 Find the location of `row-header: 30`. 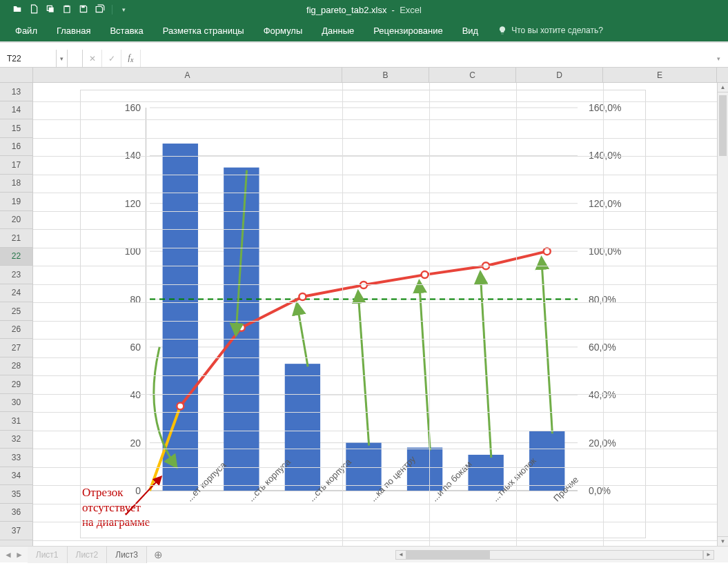

row-header: 30 is located at coordinates (17, 403).